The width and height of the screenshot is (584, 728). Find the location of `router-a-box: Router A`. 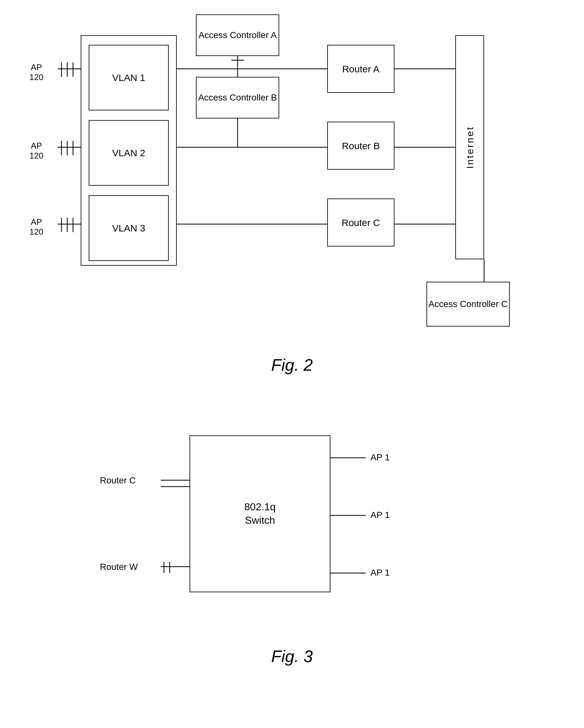

router-a-box: Router A is located at coordinates (361, 69).